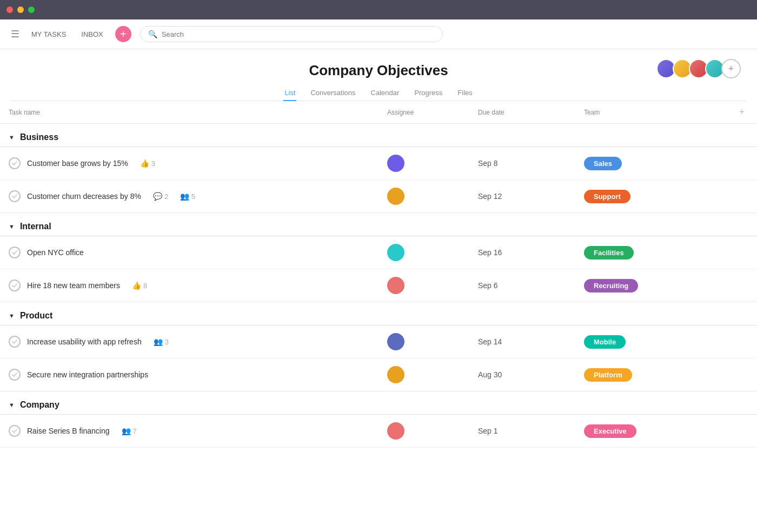 The width and height of the screenshot is (757, 532). I want to click on team-badge: Mobile, so click(605, 342).